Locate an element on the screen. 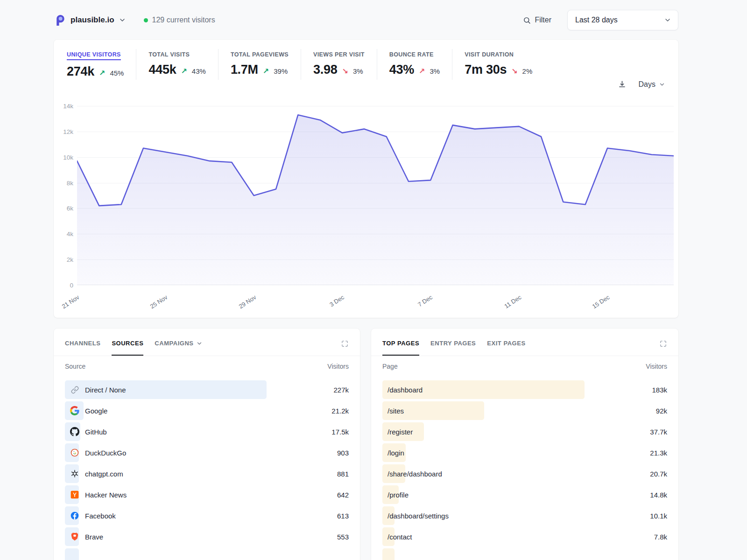  column-label: Page is located at coordinates (390, 366).